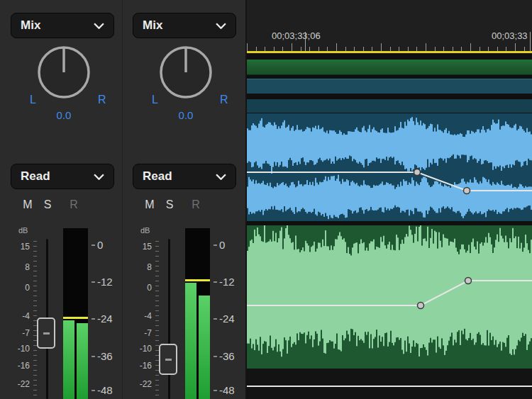 Image resolution: width=532 pixels, height=399 pixels. I want to click on work-area-bar, so click(389, 52).